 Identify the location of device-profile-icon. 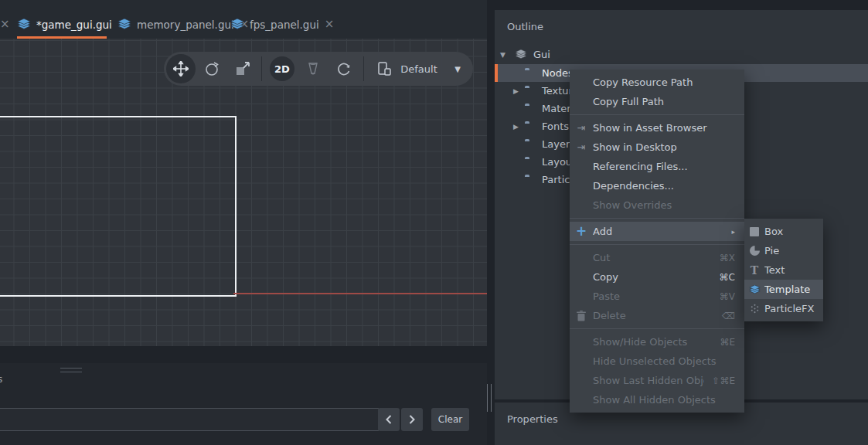
(384, 69).